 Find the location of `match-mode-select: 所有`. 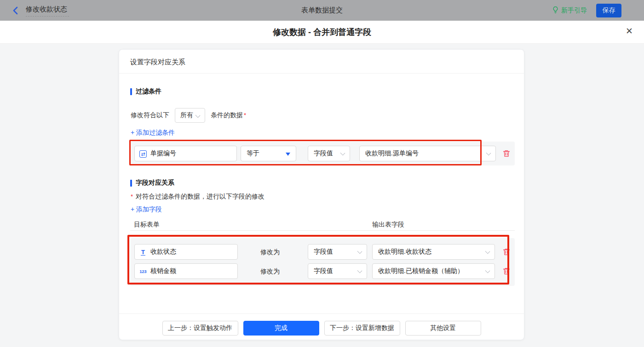

match-mode-select: 所有 is located at coordinates (190, 115).